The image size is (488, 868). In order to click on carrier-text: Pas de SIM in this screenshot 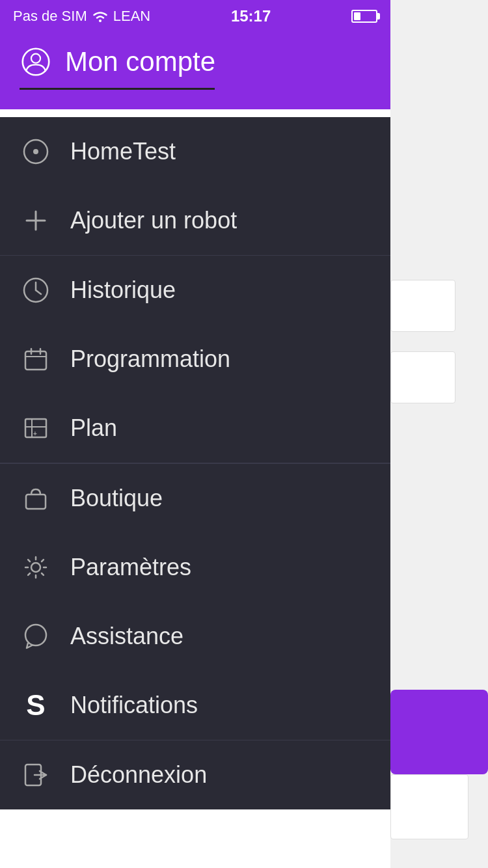, I will do `click(50, 16)`.